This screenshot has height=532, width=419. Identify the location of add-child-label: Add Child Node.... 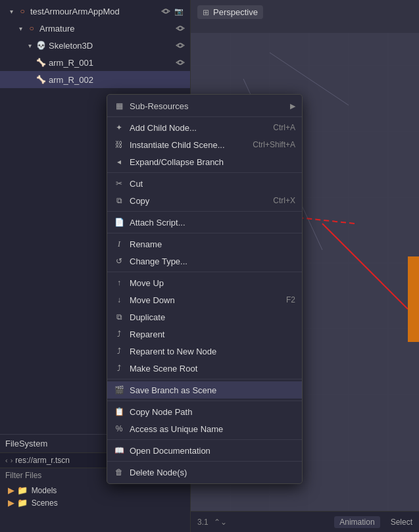
(199, 128).